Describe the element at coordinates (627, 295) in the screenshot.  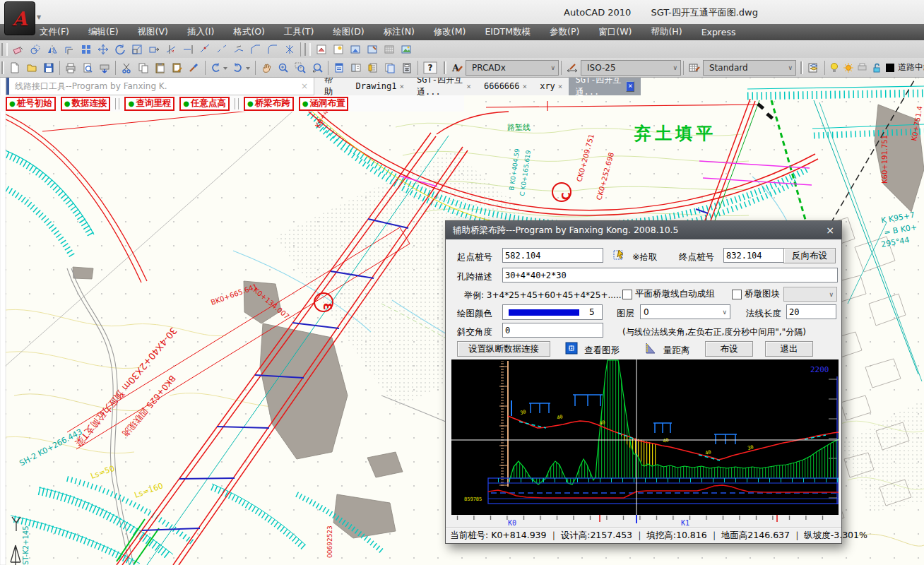
I see `checkbox-icon` at that location.